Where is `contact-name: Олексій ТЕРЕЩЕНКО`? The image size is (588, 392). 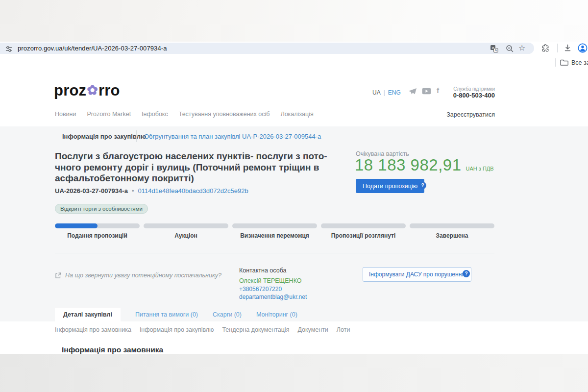
contact-name: Олексій ТЕРЕЩЕНКО is located at coordinates (273, 281).